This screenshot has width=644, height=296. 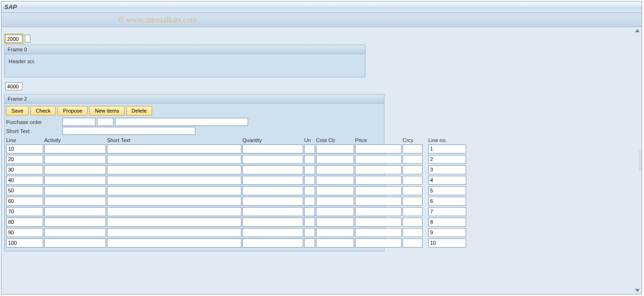 I want to click on new-items-button: New items, so click(x=106, y=111).